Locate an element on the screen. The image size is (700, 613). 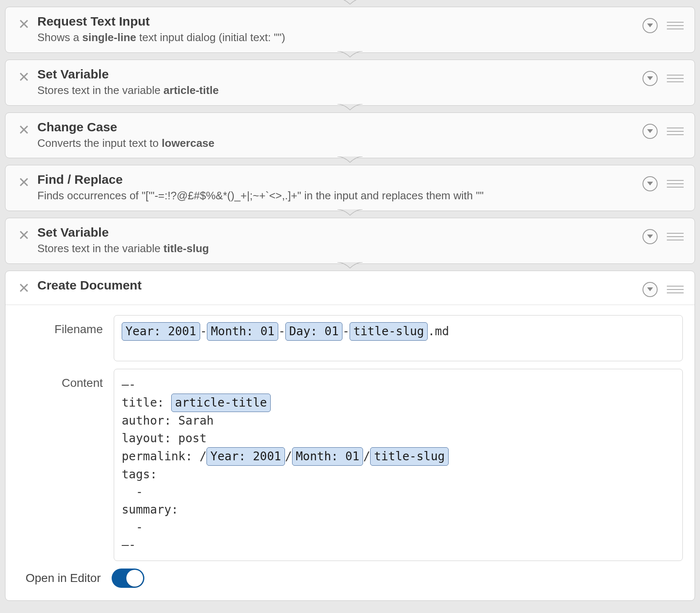
step-subtitle: Converts the input text to lowercase is located at coordinates (340, 143).